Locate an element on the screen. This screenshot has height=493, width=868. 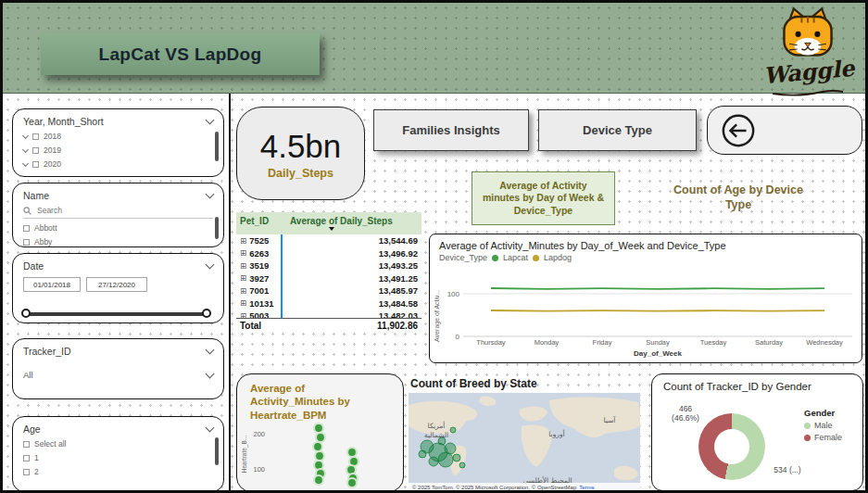
age-options: Select all 1 2 is located at coordinates (119, 458).